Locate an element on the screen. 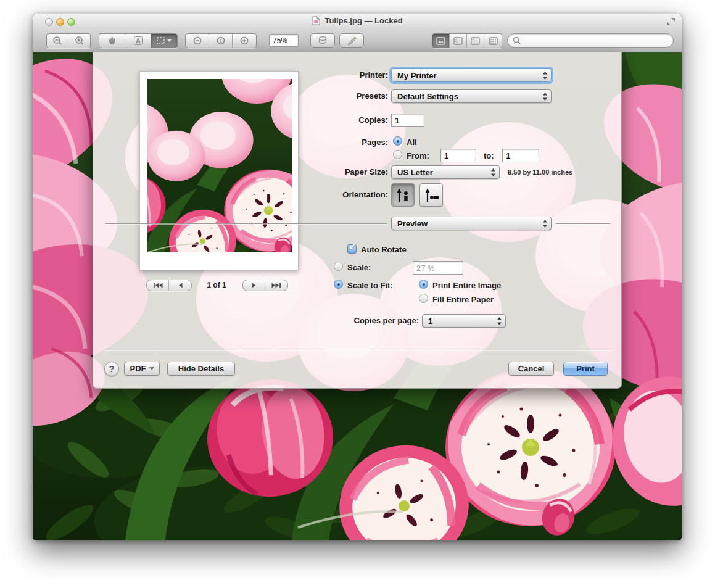 The image size is (715, 588). tool-segment: A is located at coordinates (138, 41).